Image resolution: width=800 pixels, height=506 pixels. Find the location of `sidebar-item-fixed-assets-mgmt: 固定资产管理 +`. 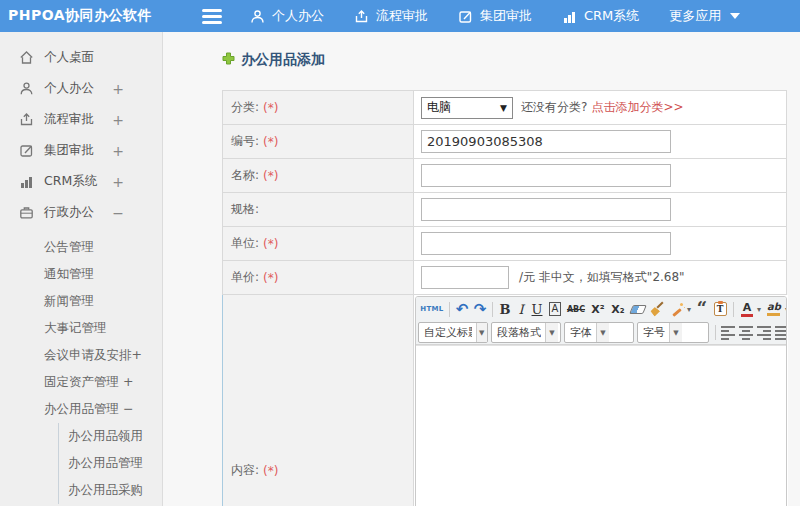

sidebar-item-fixed-assets-mgmt: 固定资产管理 + is located at coordinates (81, 382).